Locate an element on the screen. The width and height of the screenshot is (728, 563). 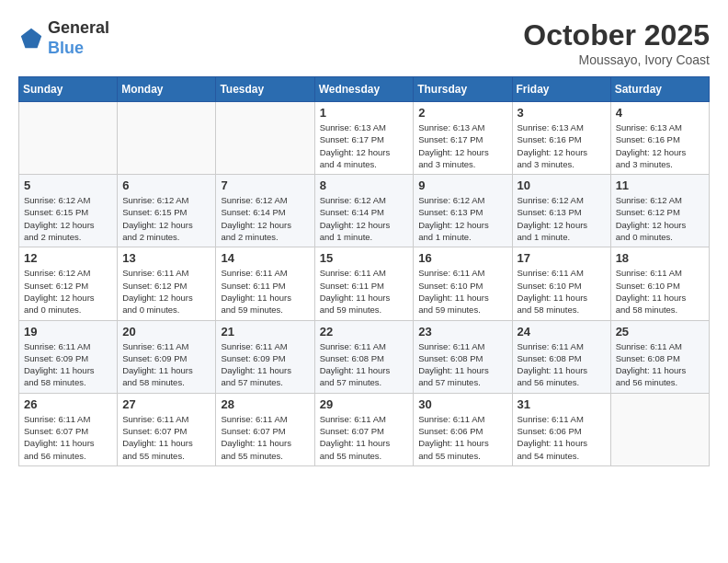
calendar-cell: 16Sunrise: 6:11 AM Sunset: 6:10 PM Dayli… is located at coordinates (463, 283).